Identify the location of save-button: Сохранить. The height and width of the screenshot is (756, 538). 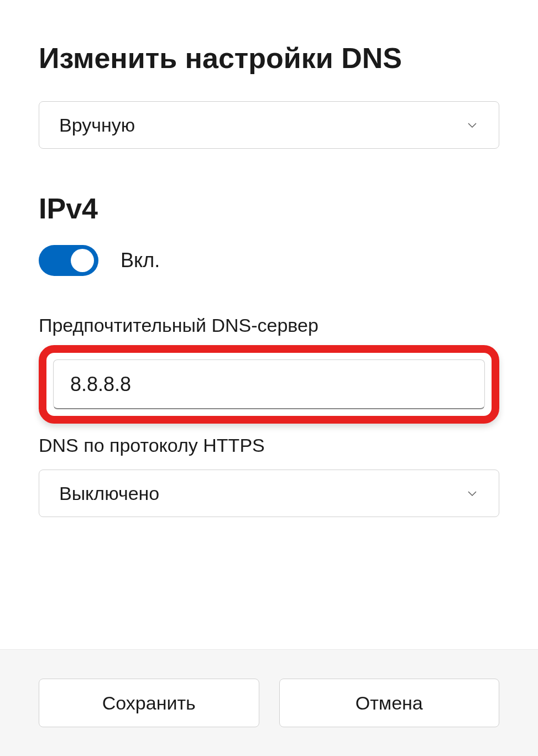
(149, 703).